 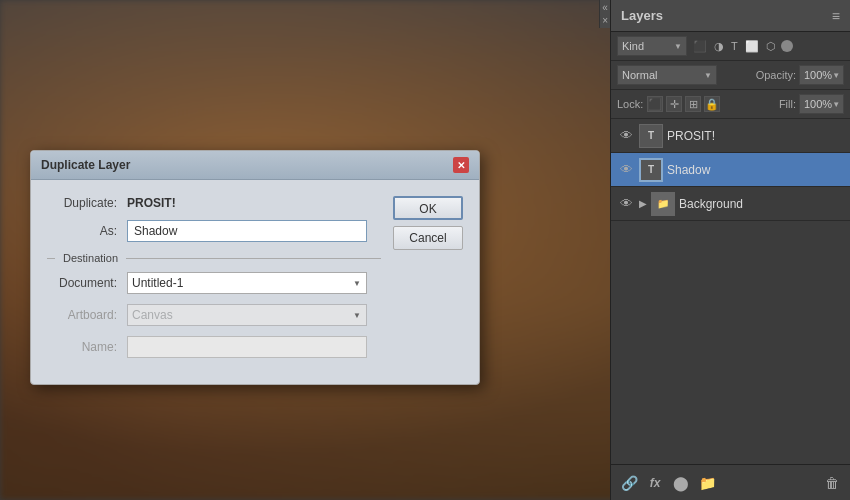 I want to click on layers-panel-header: Layers ≡, so click(x=730, y=16).